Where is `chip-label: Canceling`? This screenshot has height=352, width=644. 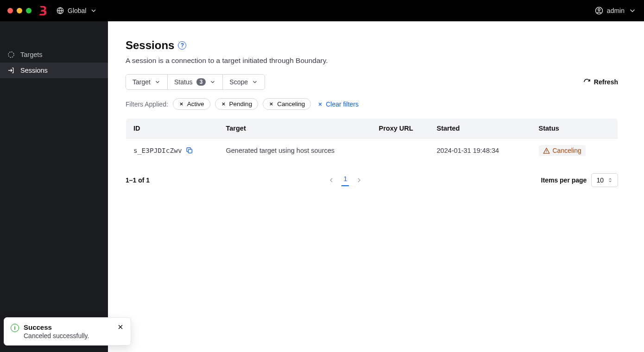
chip-label: Canceling is located at coordinates (291, 104).